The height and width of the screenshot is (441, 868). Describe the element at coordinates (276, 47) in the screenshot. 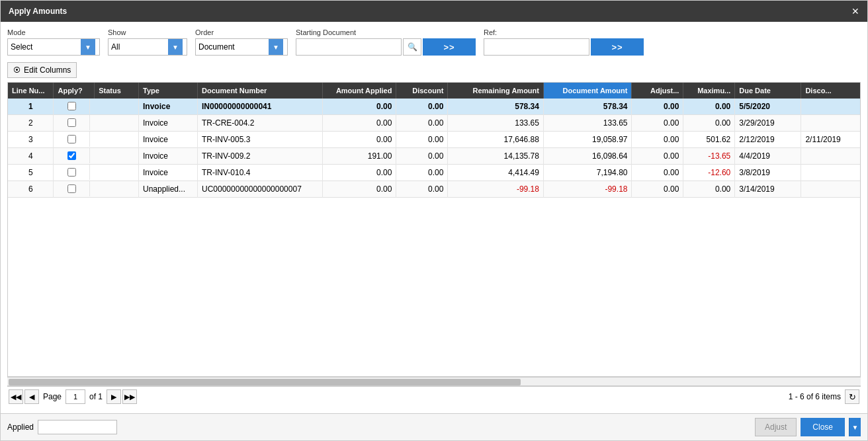

I see `order-dropdown-arrow: ▼` at that location.